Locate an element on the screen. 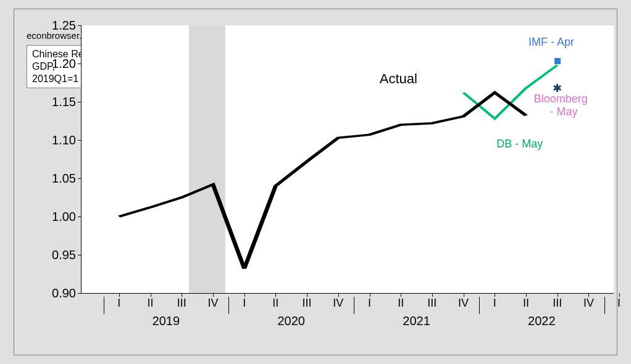 Image resolution: width=631 pixels, height=364 pixels. y-tick: 1.20 is located at coordinates (57, 63).